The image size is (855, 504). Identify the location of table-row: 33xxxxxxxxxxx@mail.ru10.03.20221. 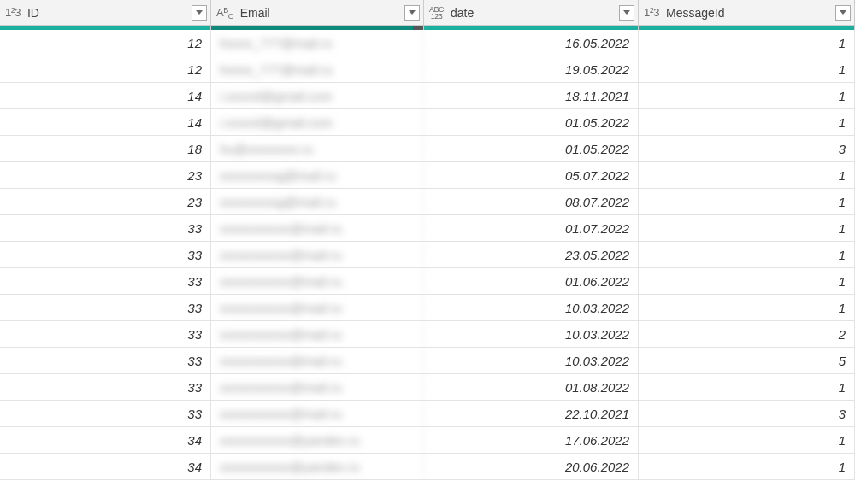
(428, 308).